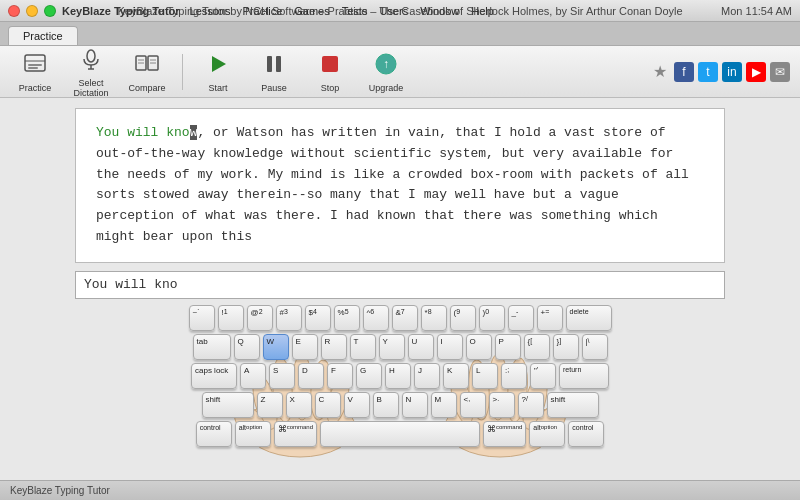  Describe the element at coordinates (91, 88) in the screenshot. I see `dictation-label: Select Dictation` at that location.